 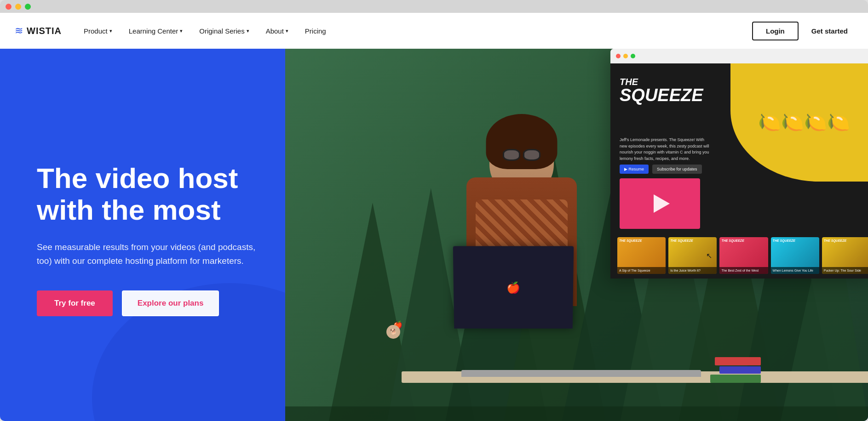 What do you see at coordinates (634, 169) in the screenshot?
I see `resume-button: ▶ Resume` at bounding box center [634, 169].